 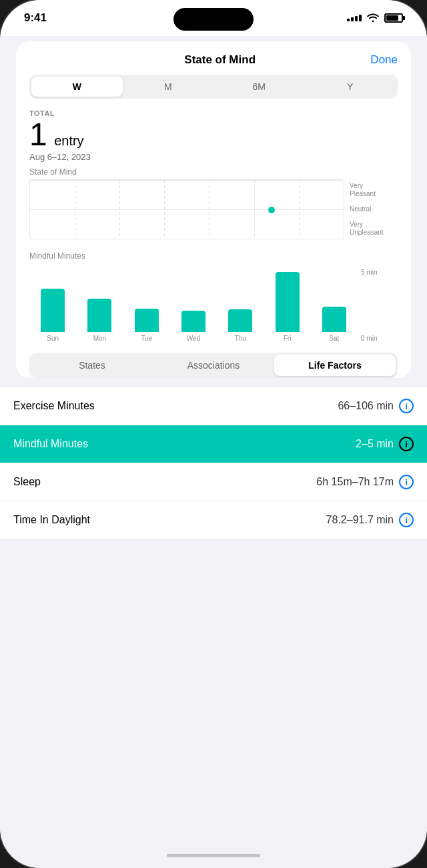 I want to click on segment-btn-y: Y, so click(x=351, y=87).